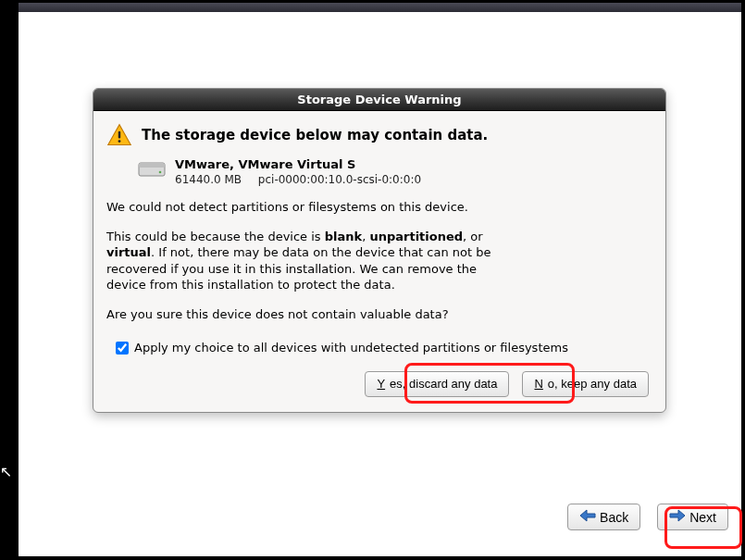 The width and height of the screenshot is (745, 560). Describe the element at coordinates (437, 384) in the screenshot. I see `yes-discard-button: Yes, discard any data` at that location.